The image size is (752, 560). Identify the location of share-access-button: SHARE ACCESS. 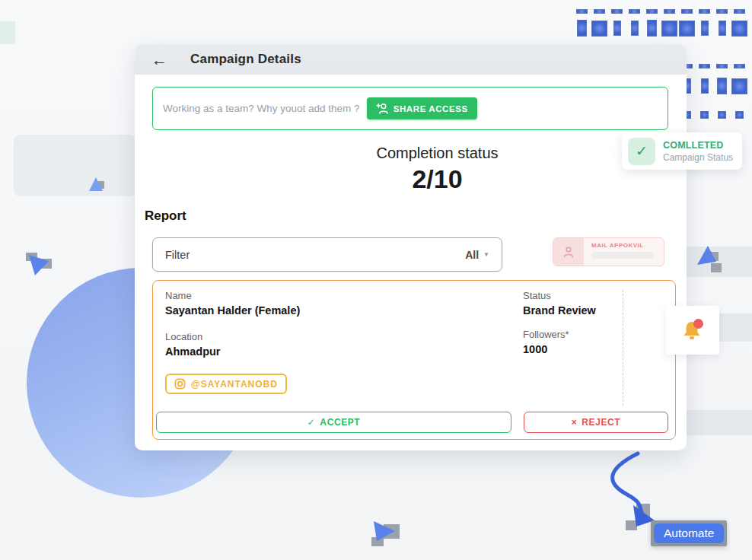
(422, 108).